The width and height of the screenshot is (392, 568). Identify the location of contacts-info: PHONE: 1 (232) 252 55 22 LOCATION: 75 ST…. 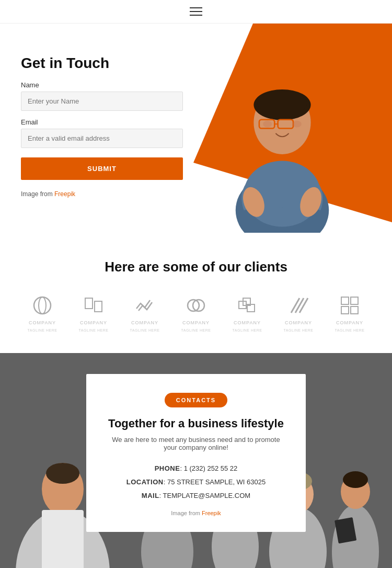
(196, 482).